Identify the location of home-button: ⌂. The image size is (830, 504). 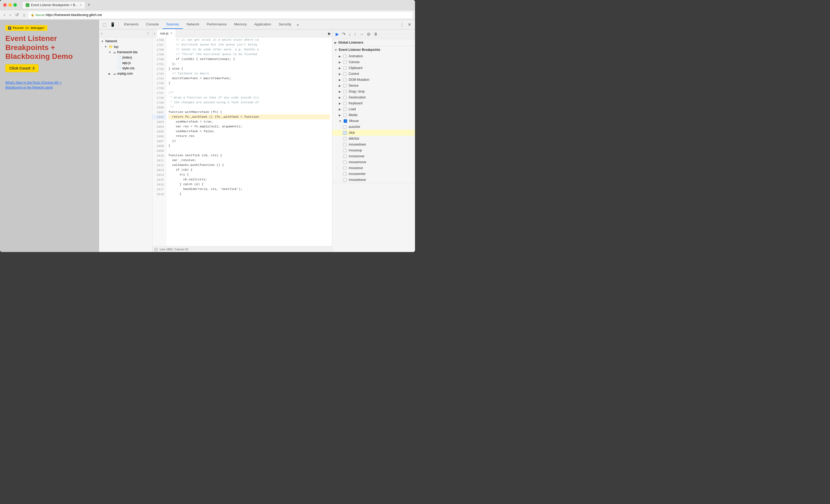
(24, 15).